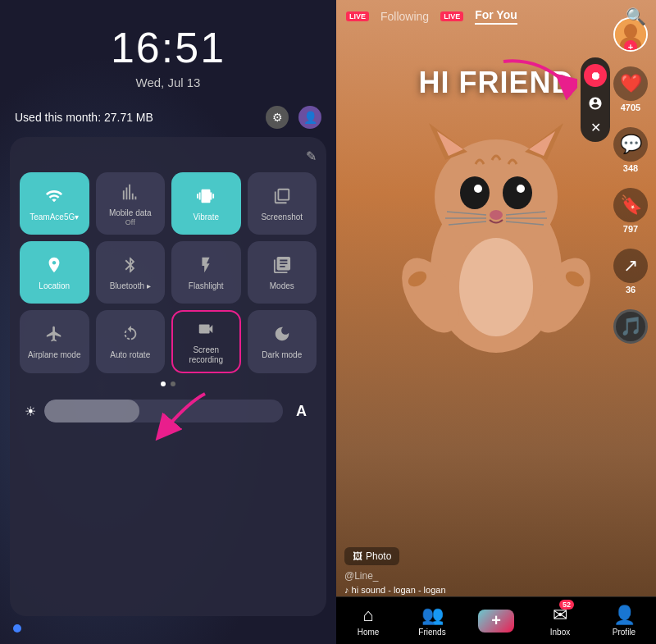 This screenshot has width=656, height=644. I want to click on friends-icon: 👥, so click(433, 615).